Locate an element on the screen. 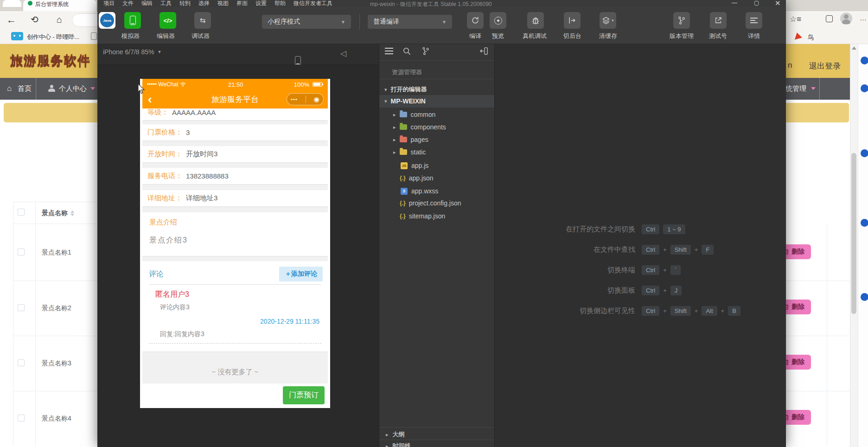 This screenshot has width=868, height=447. table-cell-name: 景点名称1 is located at coordinates (57, 253).